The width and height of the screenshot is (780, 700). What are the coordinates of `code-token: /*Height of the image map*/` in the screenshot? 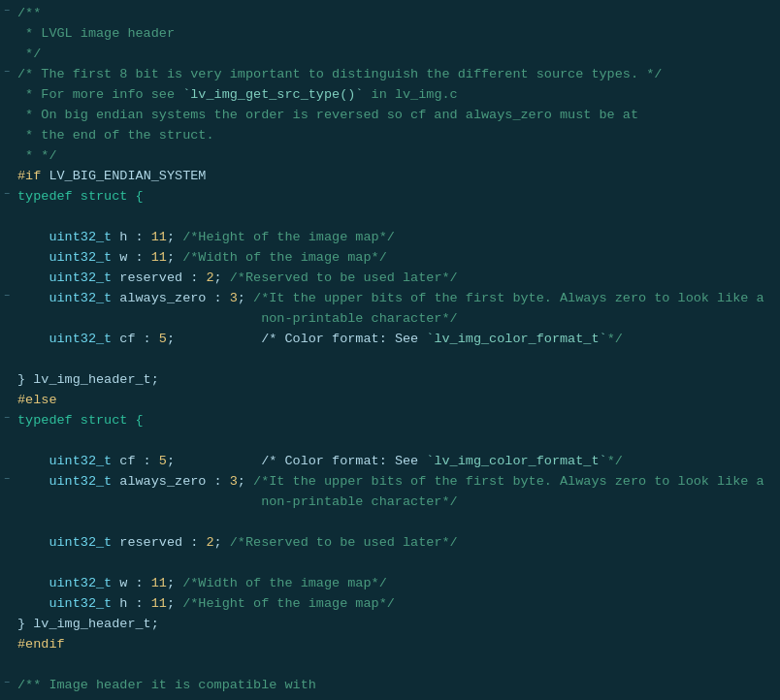 It's located at (289, 237).